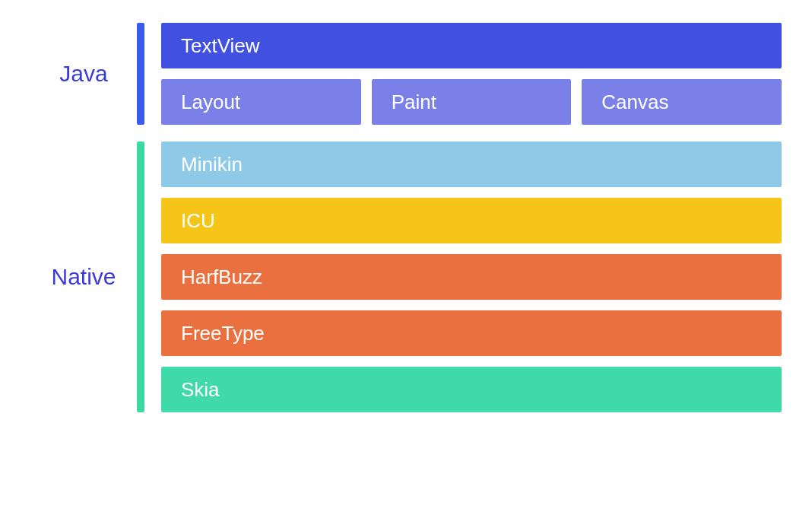 The image size is (812, 512). I want to click on canvas-block: Canvas, so click(681, 102).